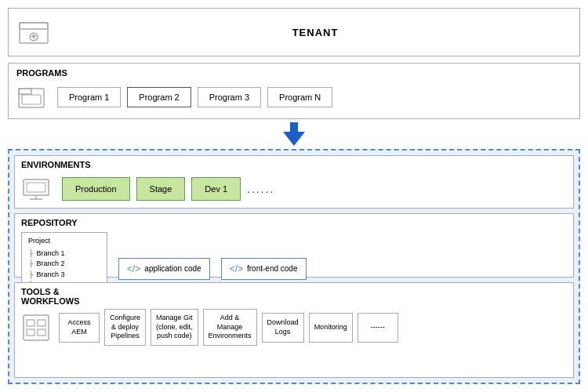 This screenshot has height=392, width=588. Describe the element at coordinates (294, 165) in the screenshot. I see `environments-title: ENVIRONMENTS` at that location.